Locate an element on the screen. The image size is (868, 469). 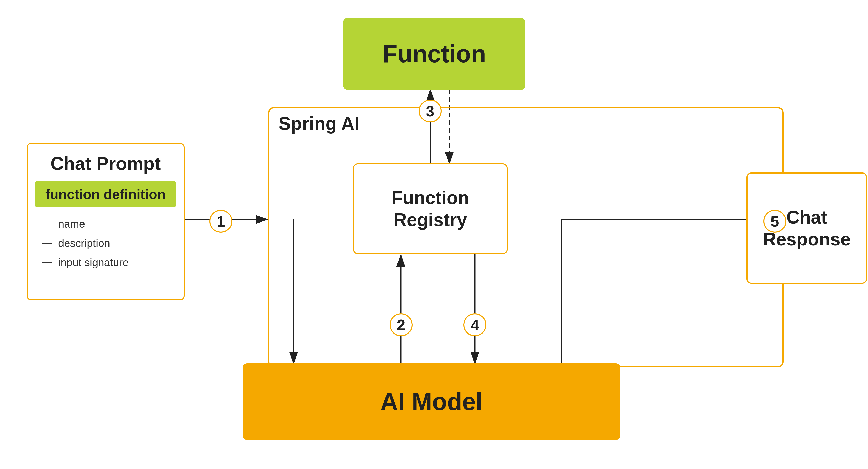
function-registry-box: FunctionRegistry is located at coordinates (430, 209).